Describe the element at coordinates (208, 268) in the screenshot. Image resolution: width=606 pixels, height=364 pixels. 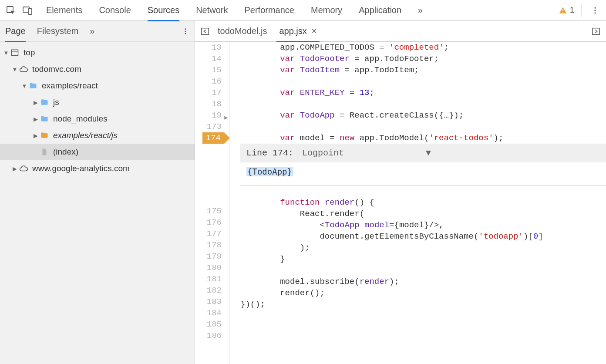
I see `gutter-line: 180` at that location.